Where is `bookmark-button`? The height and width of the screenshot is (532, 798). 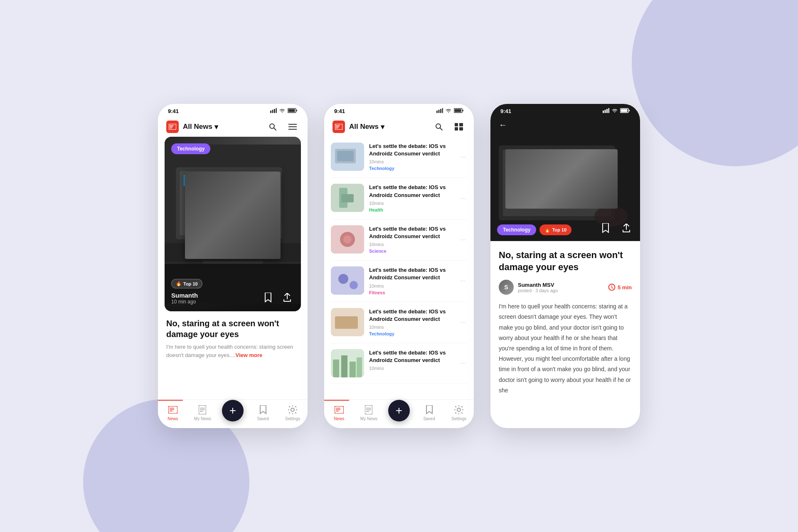 bookmark-button is located at coordinates (268, 298).